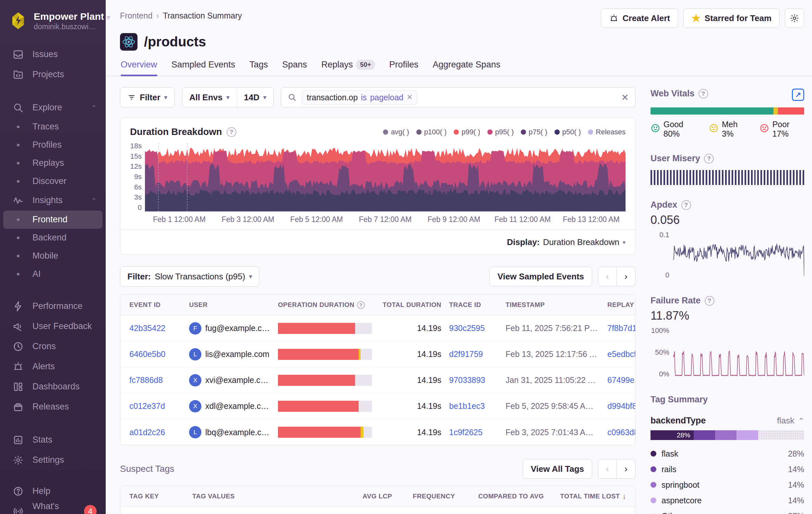 This screenshot has width=812, height=514. What do you see at coordinates (589, 497) in the screenshot?
I see `column-header-total-time-lost: TOTAL TIME LOST↓` at bounding box center [589, 497].